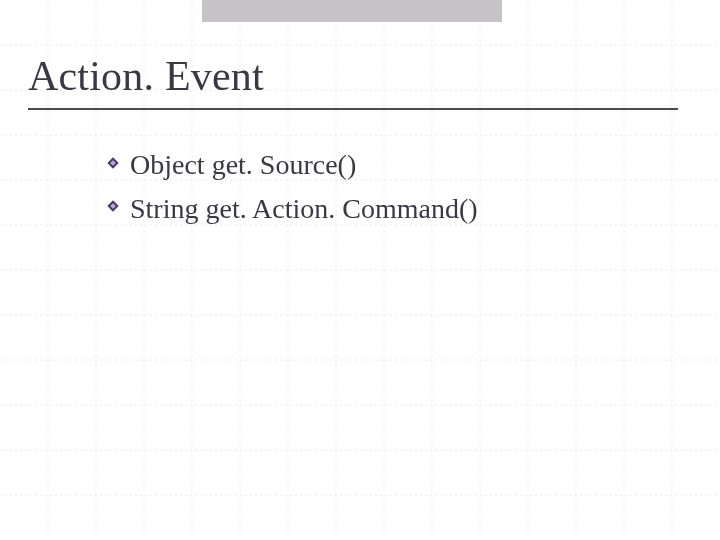 The image size is (720, 540). I want to click on list-item: Object get. Source(), so click(292, 165).